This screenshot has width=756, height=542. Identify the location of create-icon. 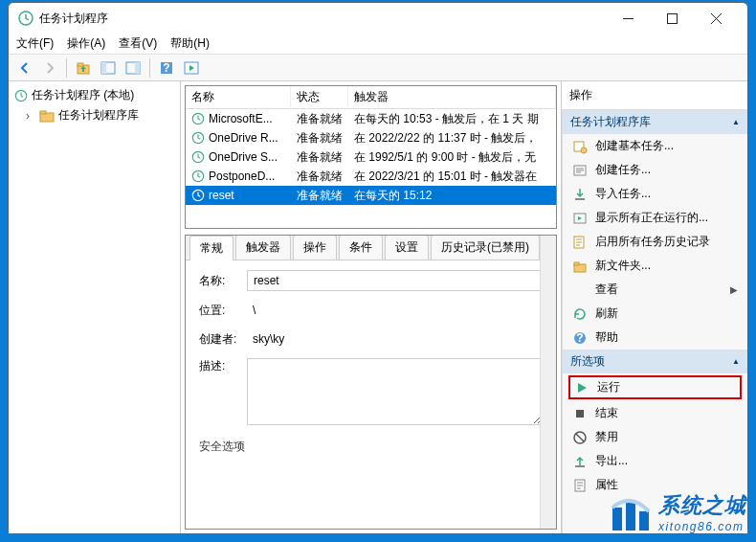
(580, 170).